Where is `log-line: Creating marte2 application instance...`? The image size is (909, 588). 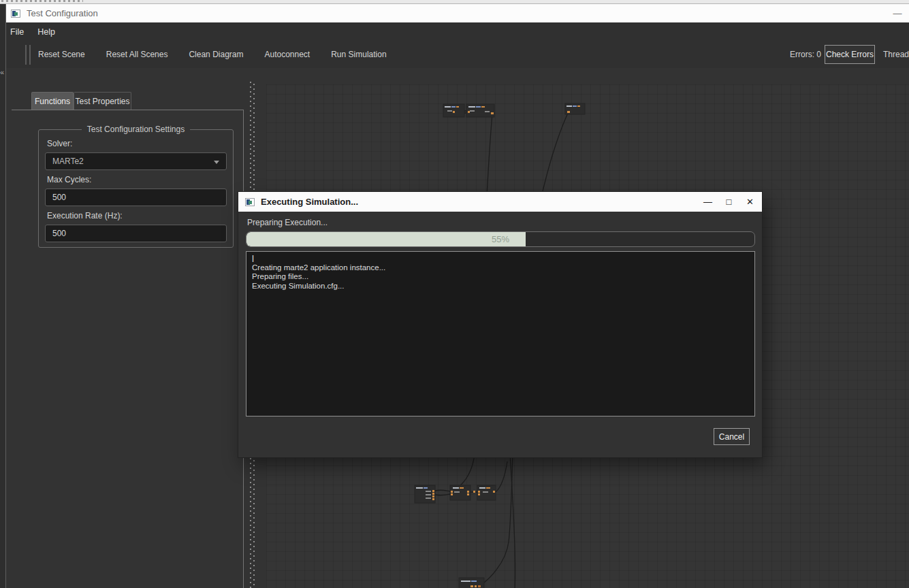
log-line: Creating marte2 application instance... is located at coordinates (500, 268).